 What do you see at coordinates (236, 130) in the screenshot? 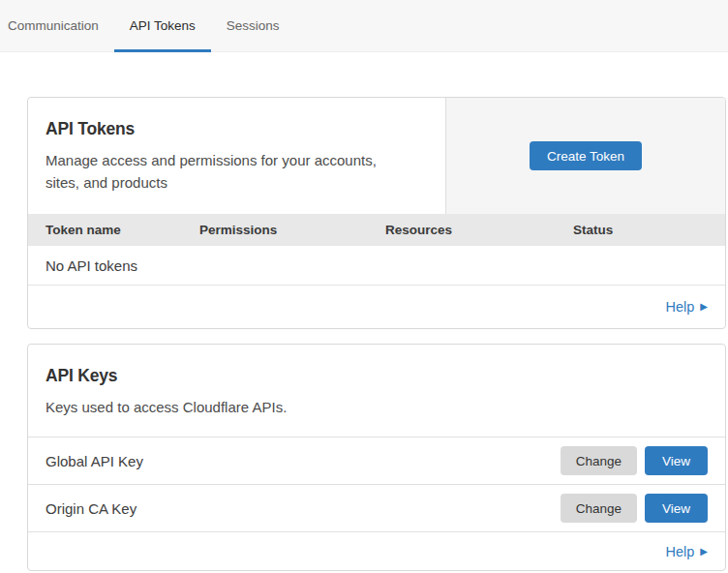
I see `api-tokens-title: API Tokens` at bounding box center [236, 130].